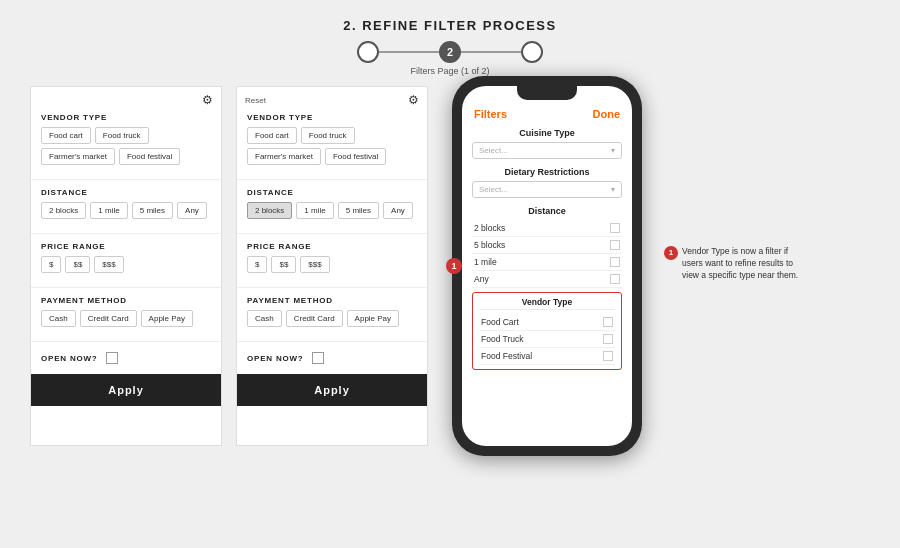 This screenshot has height=548, width=900. I want to click on annotation-box: 1 Vendor Type is now a filter if users w…, so click(734, 264).